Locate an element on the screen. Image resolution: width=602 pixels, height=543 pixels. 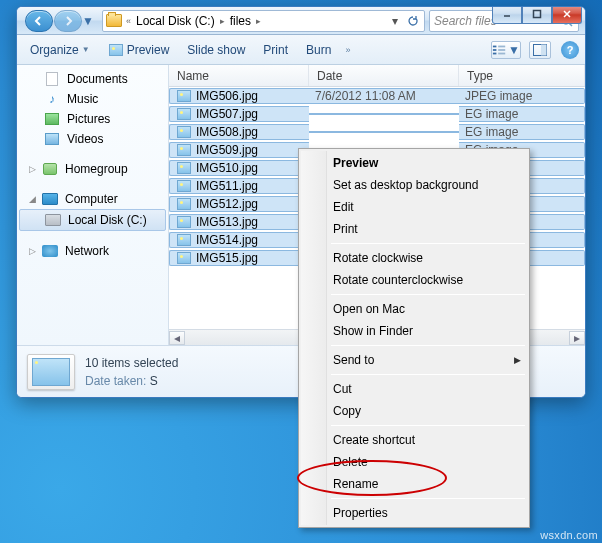
preview-pane-button is located at coordinates (540, 50).